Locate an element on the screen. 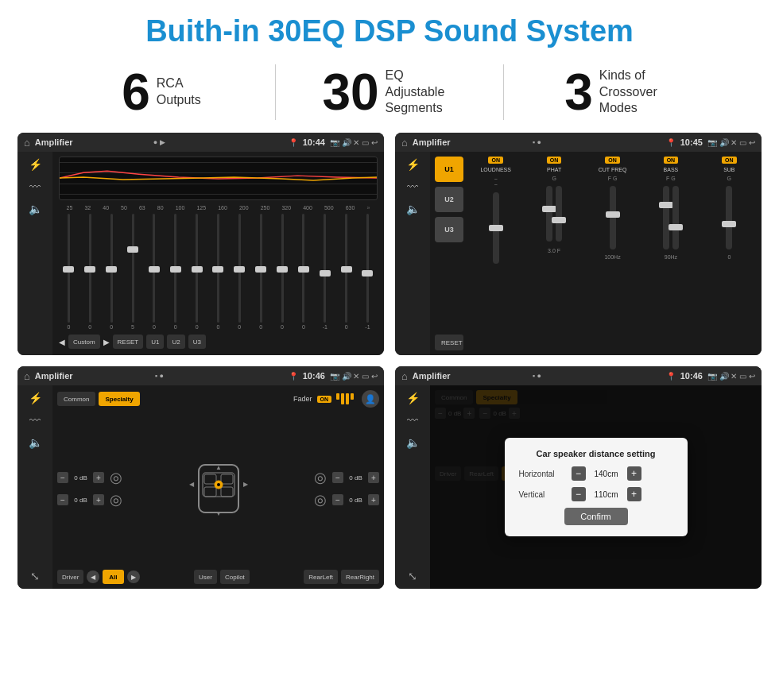  on-badge-sub: ON is located at coordinates (730, 160).